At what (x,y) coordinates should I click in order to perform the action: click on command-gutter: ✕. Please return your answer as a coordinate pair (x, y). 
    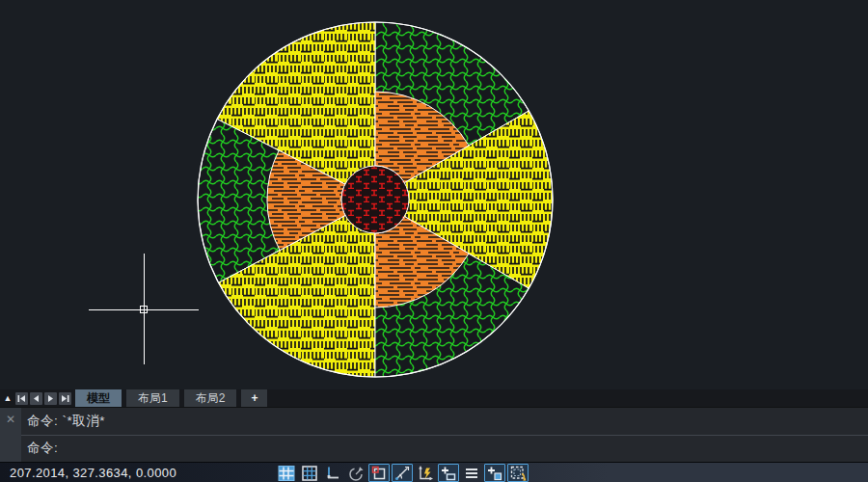
    Looking at the image, I should click on (11, 435).